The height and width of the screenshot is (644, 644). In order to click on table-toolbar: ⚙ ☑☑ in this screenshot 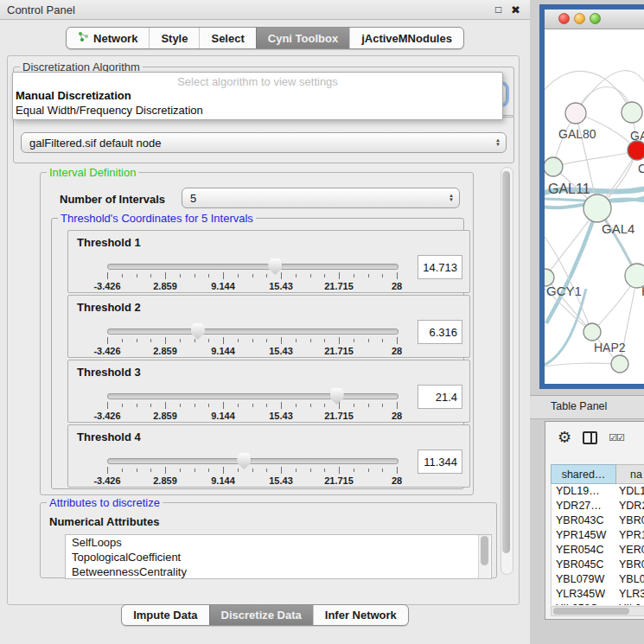, I will do `click(595, 437)`.